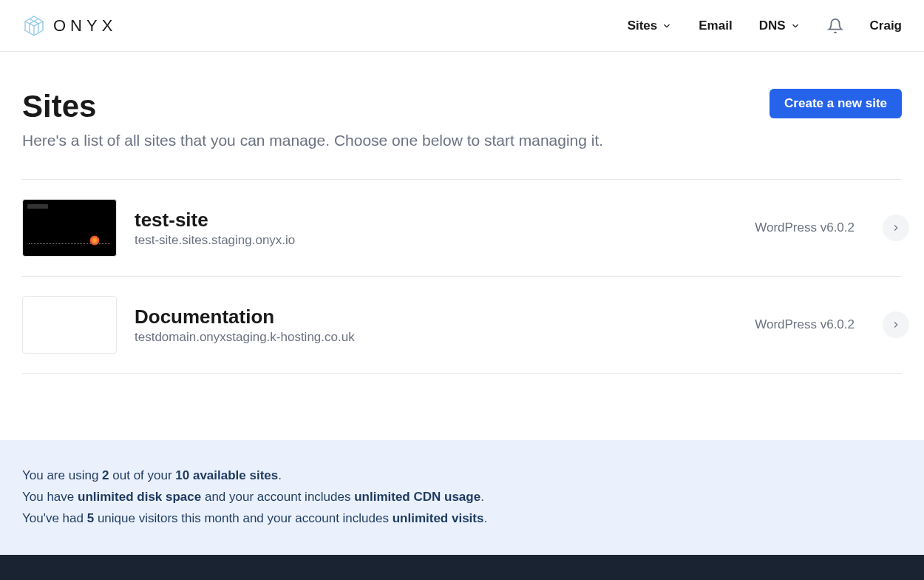 Image resolution: width=924 pixels, height=580 pixels. I want to click on site-info: test-site test-site.sites.staging.onyx.i…, so click(436, 228).